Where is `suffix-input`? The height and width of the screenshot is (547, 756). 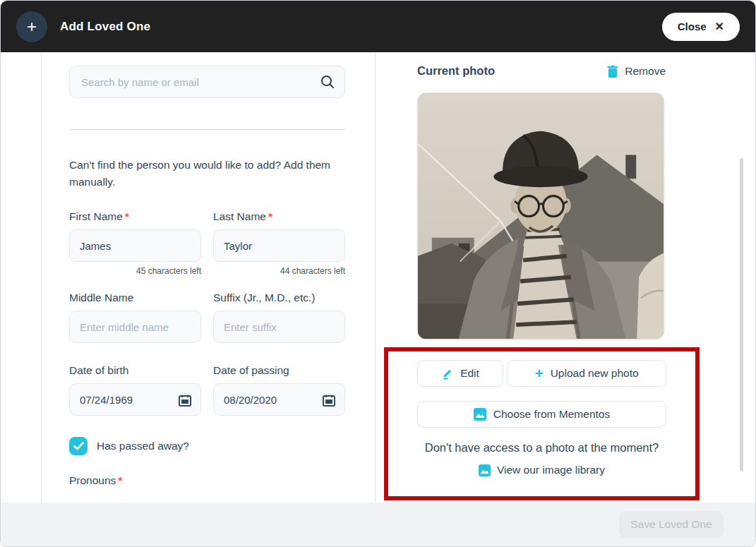 suffix-input is located at coordinates (280, 327).